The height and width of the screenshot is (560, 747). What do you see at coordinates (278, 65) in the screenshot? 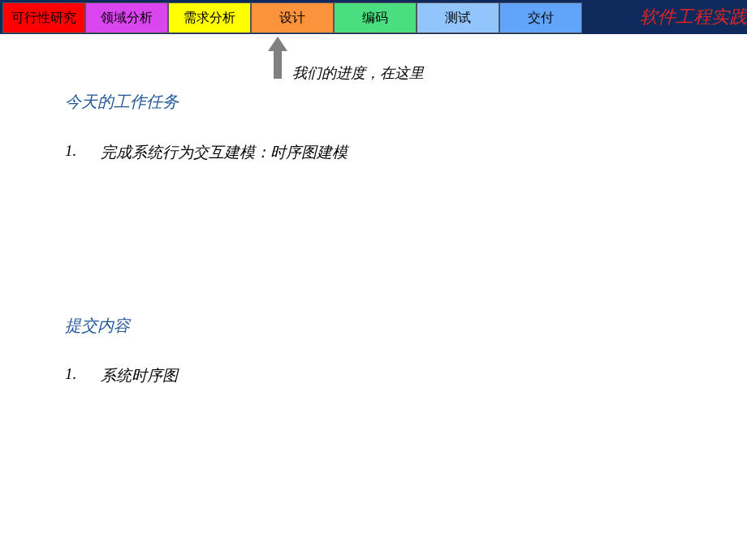
I see `progress-arrow-stem` at bounding box center [278, 65].